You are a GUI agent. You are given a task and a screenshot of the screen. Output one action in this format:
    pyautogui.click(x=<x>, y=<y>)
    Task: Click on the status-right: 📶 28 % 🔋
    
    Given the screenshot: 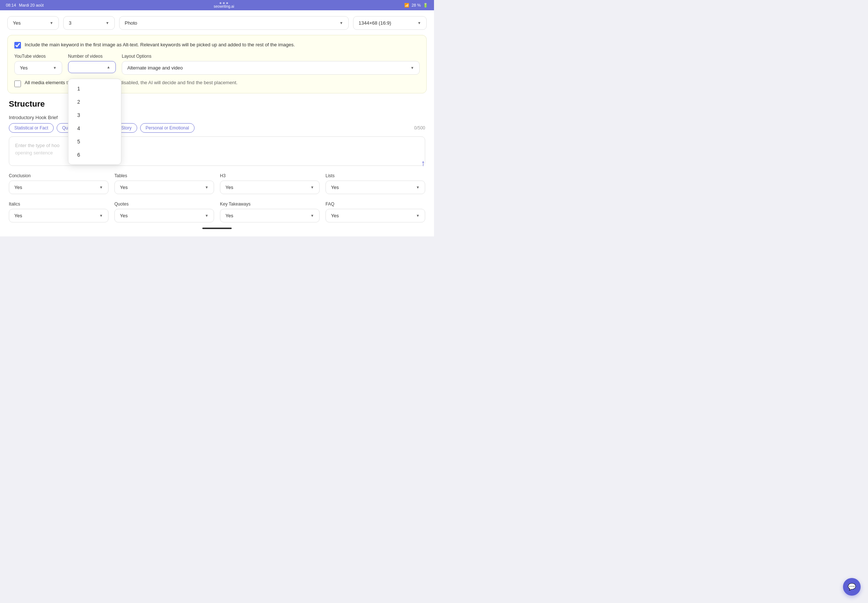 What is the action you would take?
    pyautogui.click(x=416, y=5)
    